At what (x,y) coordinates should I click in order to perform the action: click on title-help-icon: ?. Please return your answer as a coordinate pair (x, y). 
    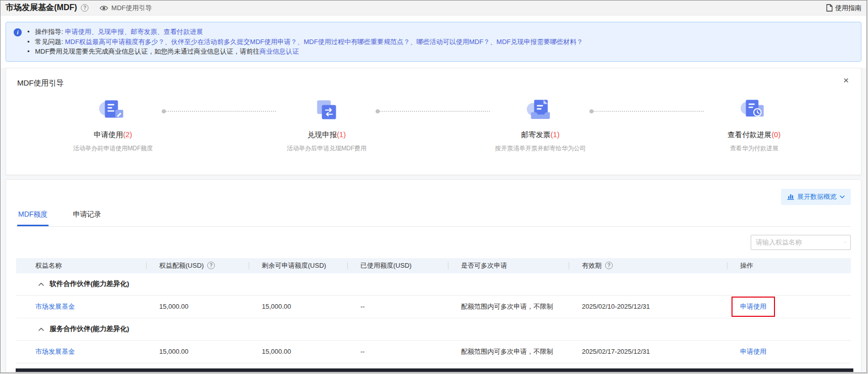
    Looking at the image, I should click on (85, 8).